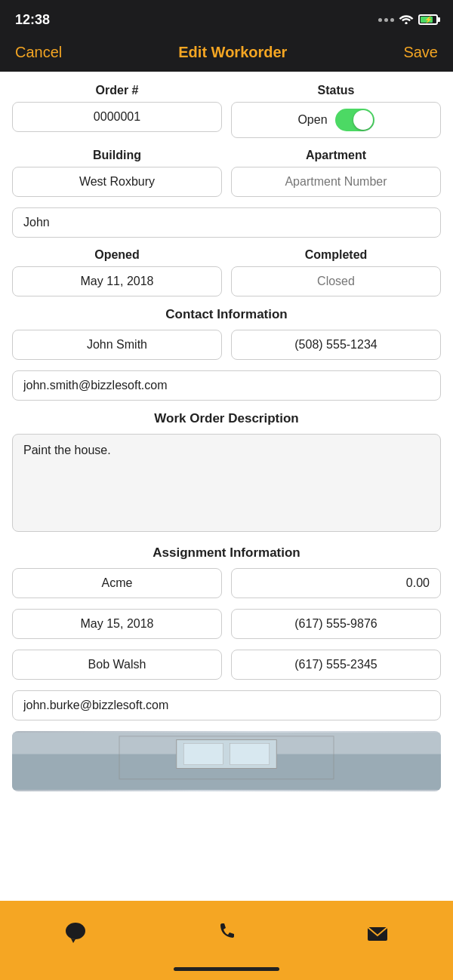  What do you see at coordinates (117, 111) in the screenshot?
I see `order-col: Order #` at bounding box center [117, 111].